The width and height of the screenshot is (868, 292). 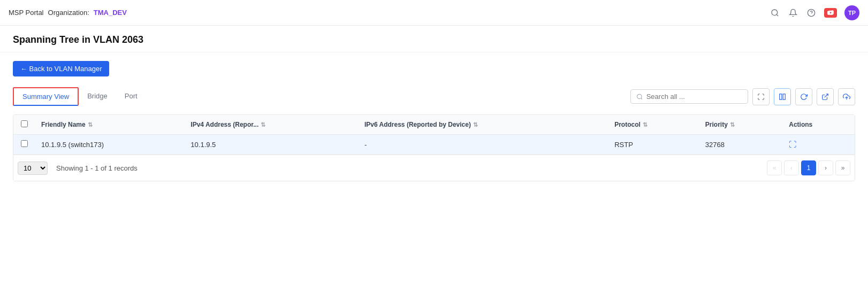 I want to click on cell-friendly-name: 10.1.9.5 (switch173), so click(x=109, y=144).